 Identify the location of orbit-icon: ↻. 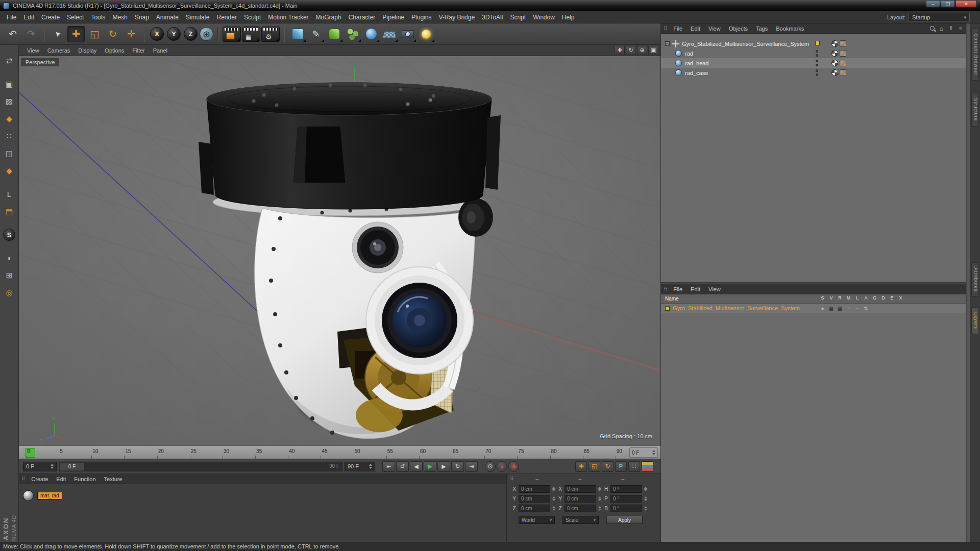
(631, 51).